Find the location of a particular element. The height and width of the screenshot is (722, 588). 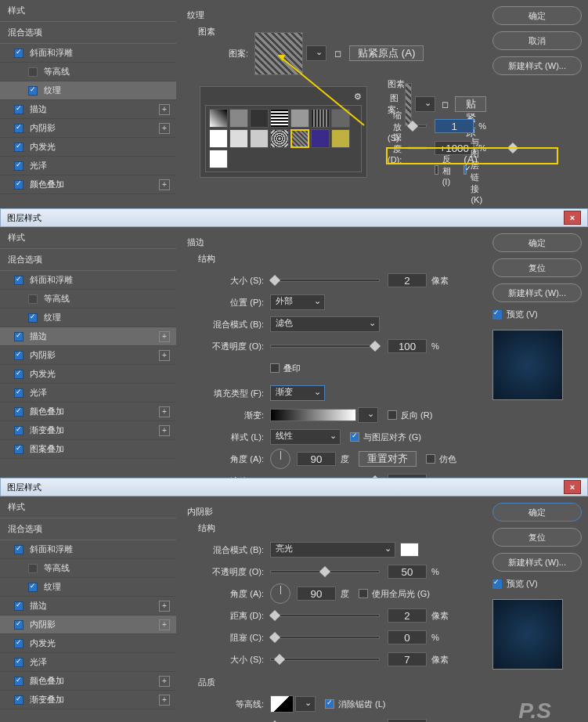

new-preset-icon-2: ◻ is located at coordinates (445, 105).